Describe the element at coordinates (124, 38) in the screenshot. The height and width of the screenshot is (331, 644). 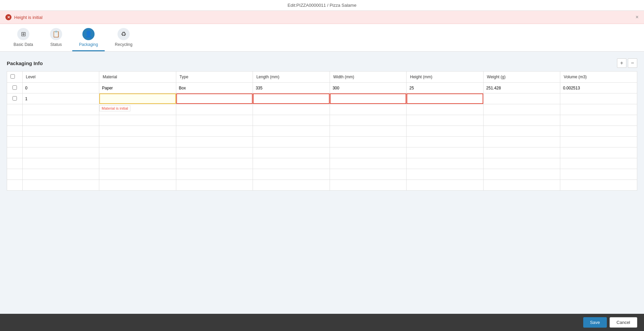
I see `tab-recycling: ♻ Recycling` at that location.